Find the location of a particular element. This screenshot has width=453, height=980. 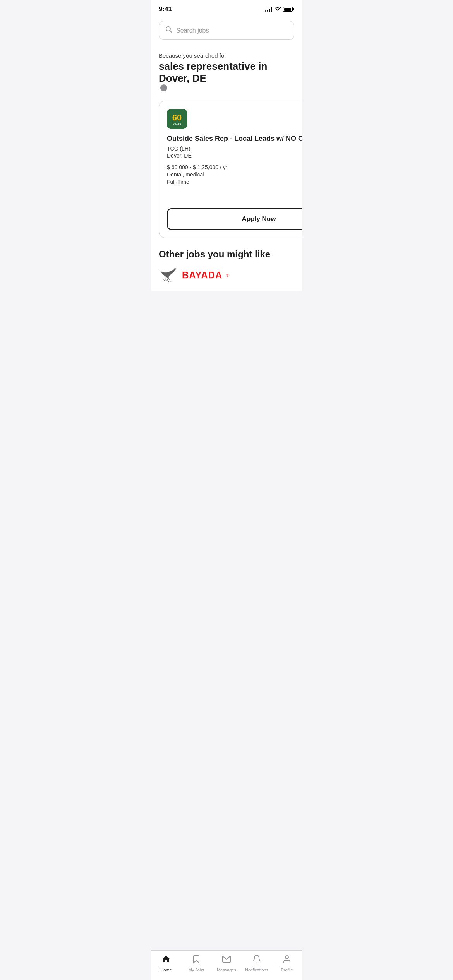

searched-label: Because you searched for is located at coordinates (226, 56).